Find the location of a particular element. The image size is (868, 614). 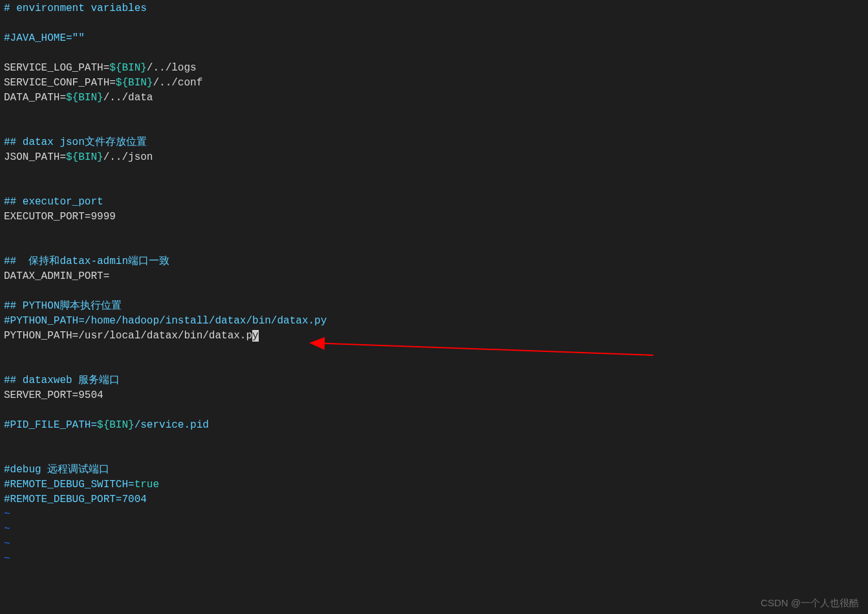

code-line: #PID_FILE_PATH=${BIN}/service.pid is located at coordinates (434, 426).